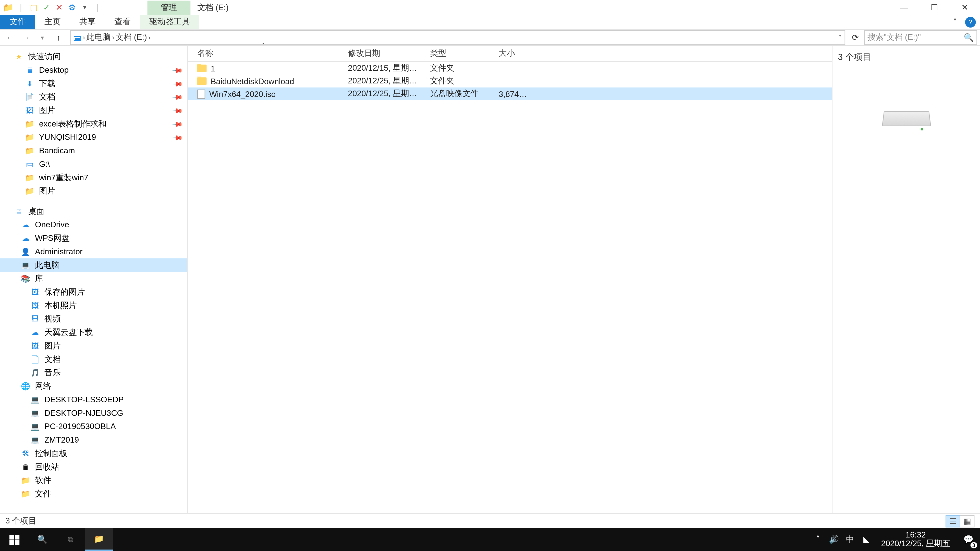  What do you see at coordinates (52, 22) in the screenshot?
I see `tab-home: 主页` at bounding box center [52, 22].